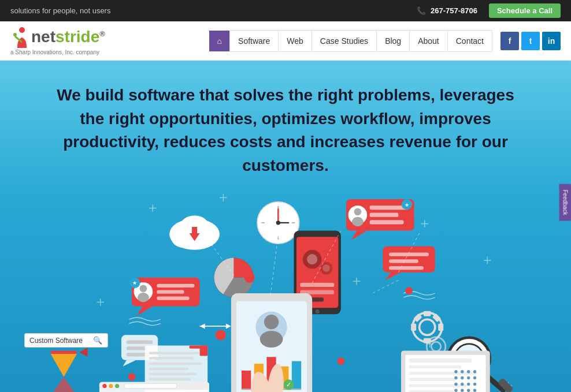 This screenshot has height=392, width=571. Describe the element at coordinates (43, 37) in the screenshot. I see `logo-net: net` at that location.